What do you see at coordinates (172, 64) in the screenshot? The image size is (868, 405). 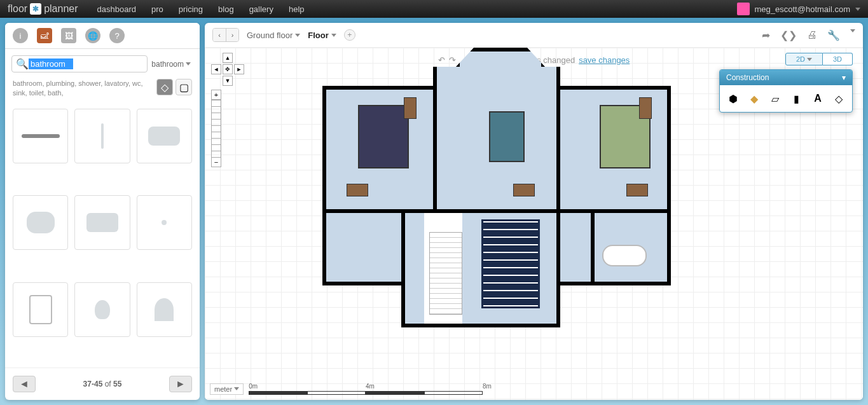 I see `search-filter-dropdown: bathroom` at bounding box center [172, 64].